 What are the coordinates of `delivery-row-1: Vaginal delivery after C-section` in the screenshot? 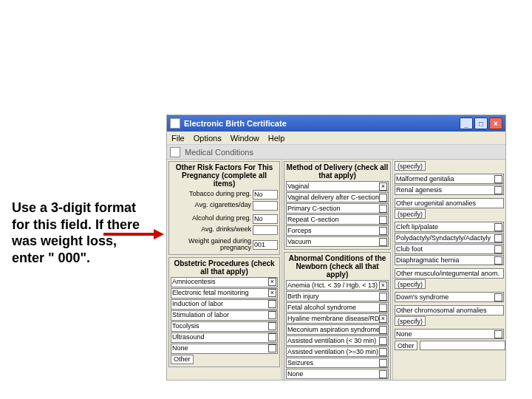 It's located at (337, 197).